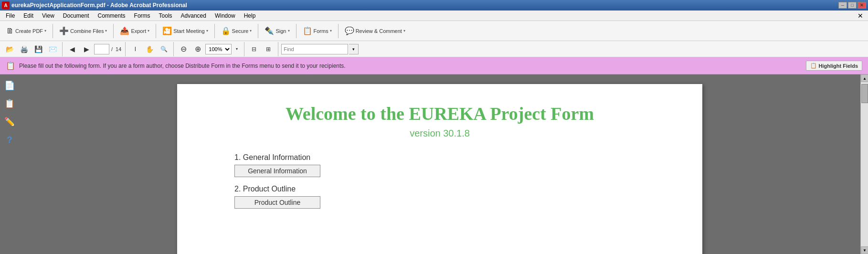 The image size is (868, 254). What do you see at coordinates (244, 49) in the screenshot?
I see `nav-sep4` at bounding box center [244, 49].